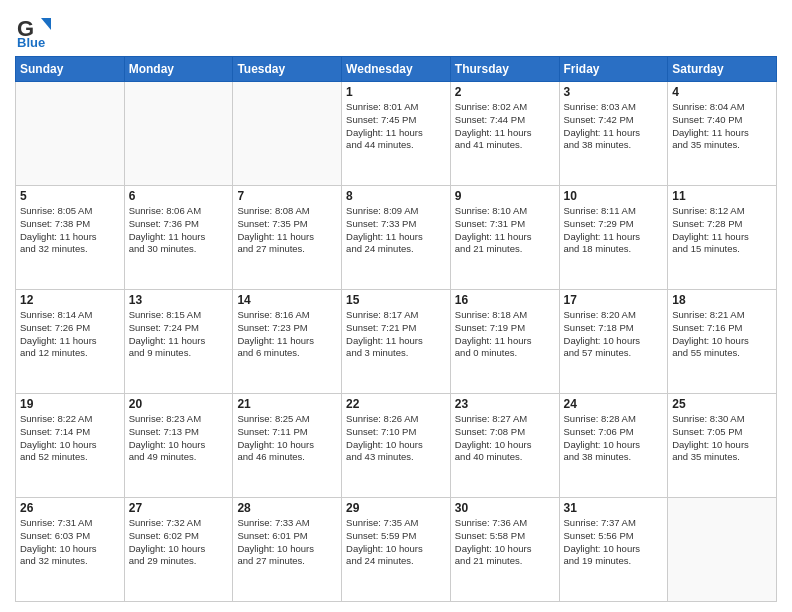 The image size is (792, 612). Describe the element at coordinates (614, 342) in the screenshot. I see `calendar-cell: 17Sunrise: 8:20 AM Sunset: 7:18 PM Dayli…` at that location.